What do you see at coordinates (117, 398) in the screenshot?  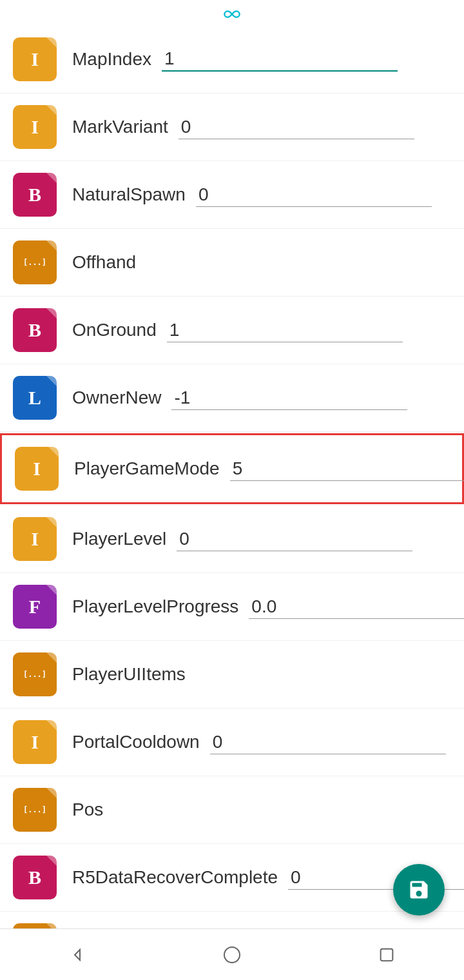 I see `item-label-owner-new: OwnerNew` at bounding box center [117, 398].